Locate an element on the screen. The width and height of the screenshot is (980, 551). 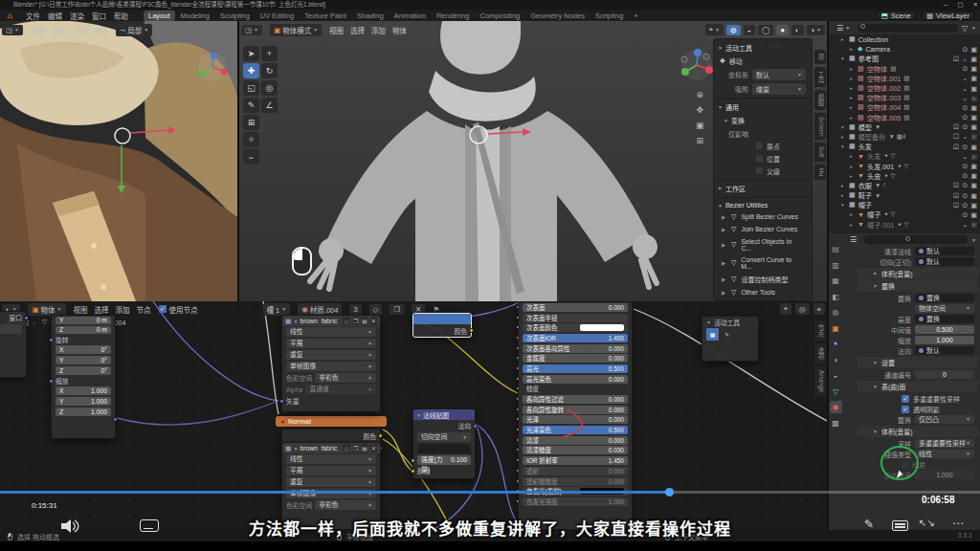
workspace-tab: Scripting is located at coordinates (609, 15).